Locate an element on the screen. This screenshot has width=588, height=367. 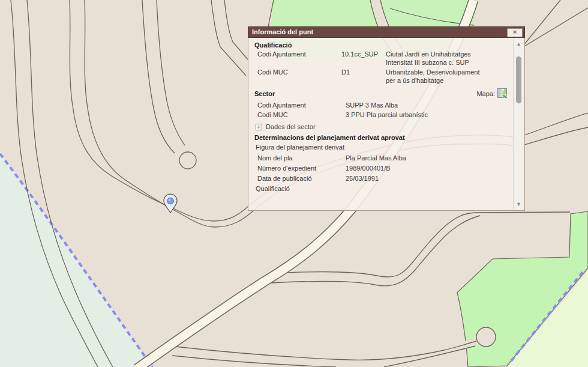
scrollbar-thumb is located at coordinates (518, 80).